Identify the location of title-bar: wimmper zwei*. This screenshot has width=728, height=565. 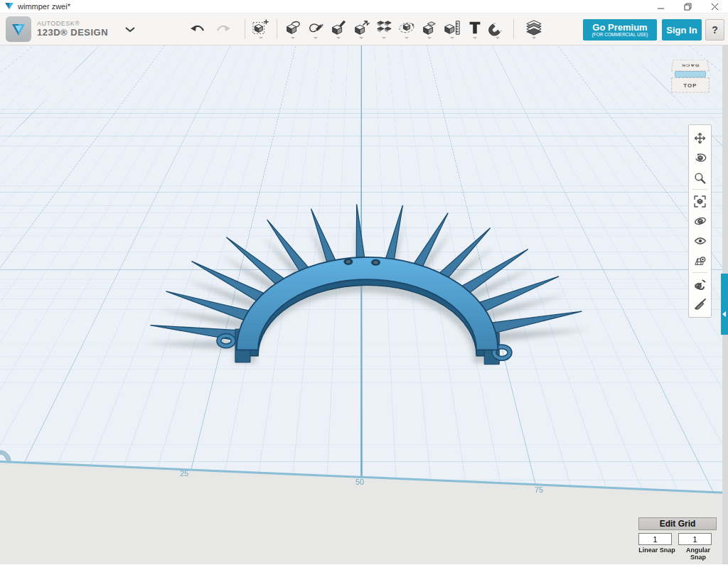
(364, 7).